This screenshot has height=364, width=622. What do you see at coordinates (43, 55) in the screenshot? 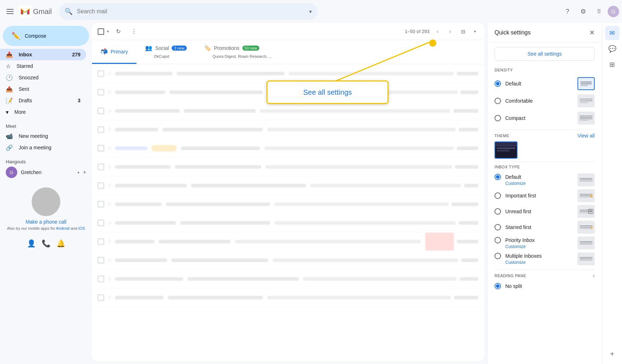
I see `sidebar-item-inbox: 📥 Inbox 279` at bounding box center [43, 55].